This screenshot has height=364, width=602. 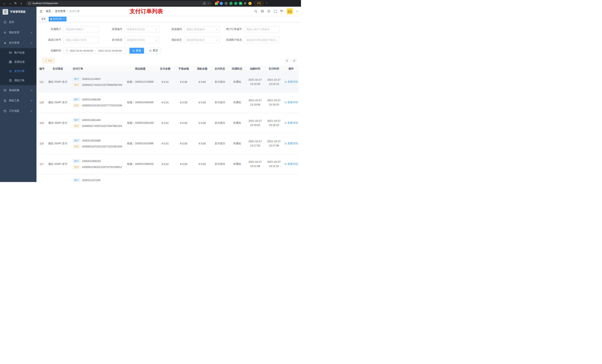 What do you see at coordinates (41, 11) in the screenshot?
I see `hamburger-icon` at bounding box center [41, 11].